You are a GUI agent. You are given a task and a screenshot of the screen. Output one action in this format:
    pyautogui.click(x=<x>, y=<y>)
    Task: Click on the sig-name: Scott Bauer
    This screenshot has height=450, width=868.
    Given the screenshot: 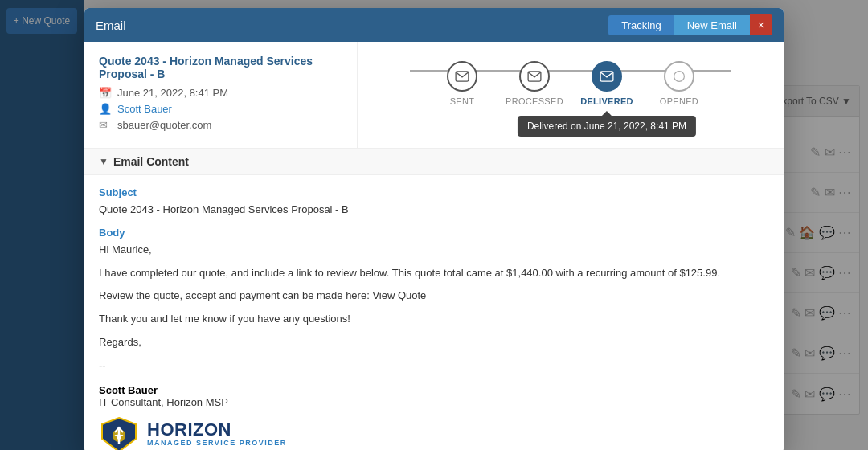 What is the action you would take?
    pyautogui.click(x=434, y=391)
    